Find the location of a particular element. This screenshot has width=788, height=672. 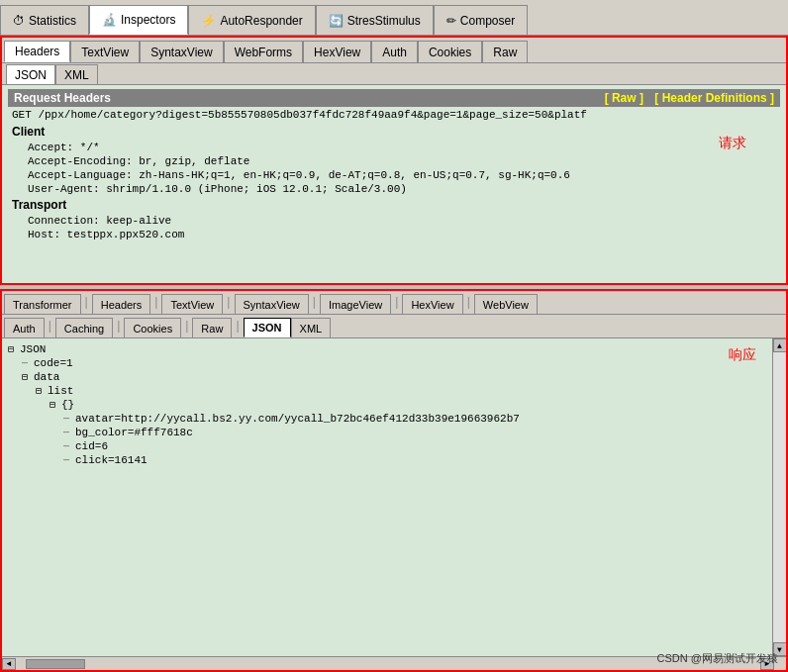

request-subtabs: Headers TextView SyntaxView WebForms Hex… is located at coordinates (394, 50).